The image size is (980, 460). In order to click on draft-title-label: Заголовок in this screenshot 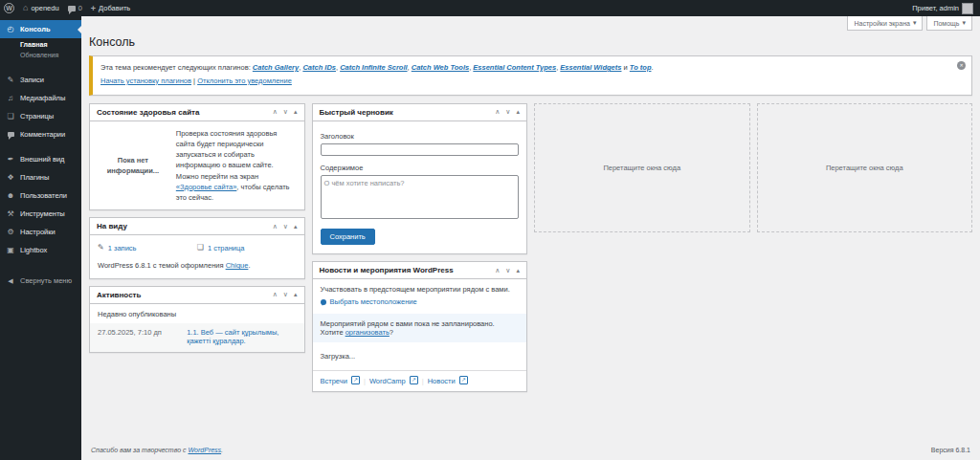, I will do `click(420, 136)`.